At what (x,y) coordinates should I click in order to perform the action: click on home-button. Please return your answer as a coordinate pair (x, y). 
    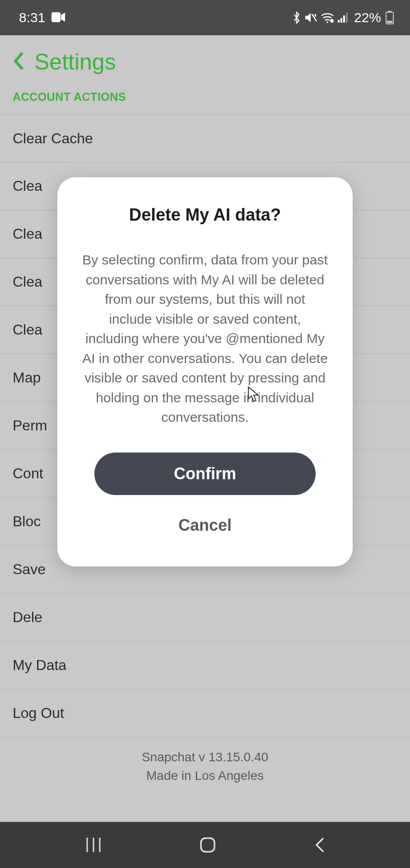
    Looking at the image, I should click on (208, 845).